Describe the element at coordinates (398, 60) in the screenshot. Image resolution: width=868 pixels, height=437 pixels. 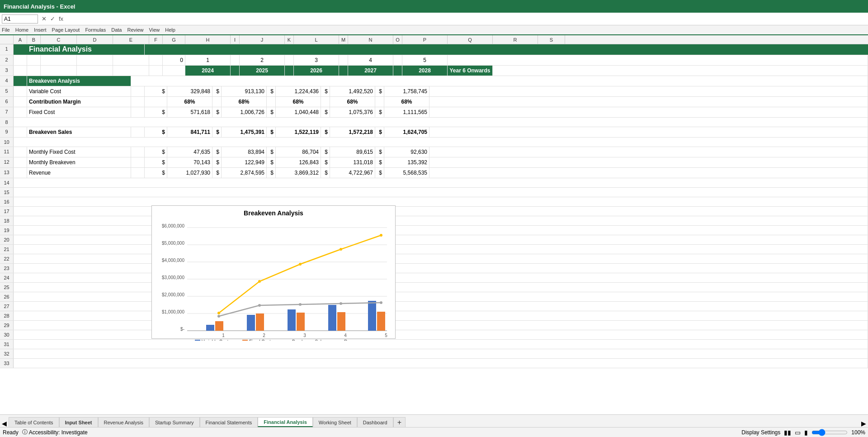
I see `cell-o2` at that location.